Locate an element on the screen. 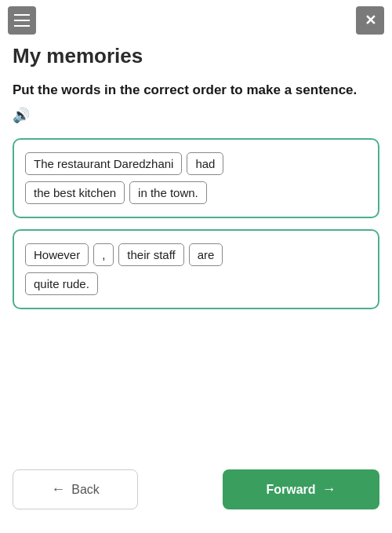 This screenshot has height=533, width=392. page-title: My memories is located at coordinates (196, 61).